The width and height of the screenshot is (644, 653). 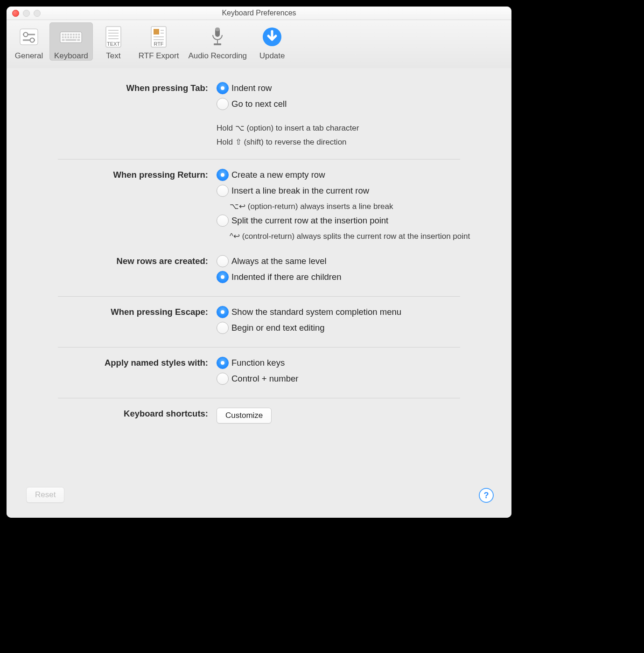 I want to click on tab-label: RTF Export, so click(x=159, y=56).